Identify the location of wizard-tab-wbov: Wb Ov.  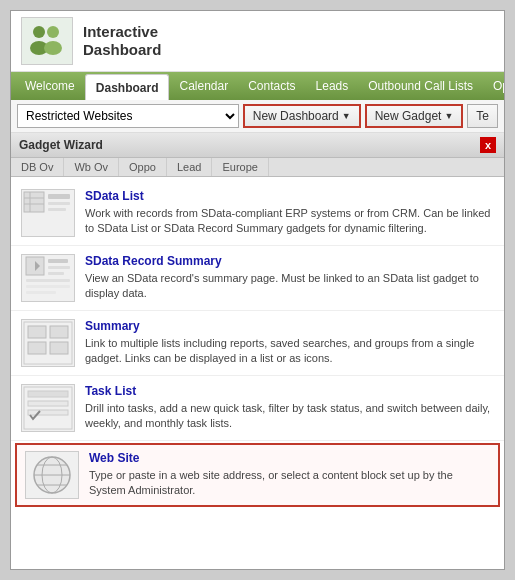
(92, 167).